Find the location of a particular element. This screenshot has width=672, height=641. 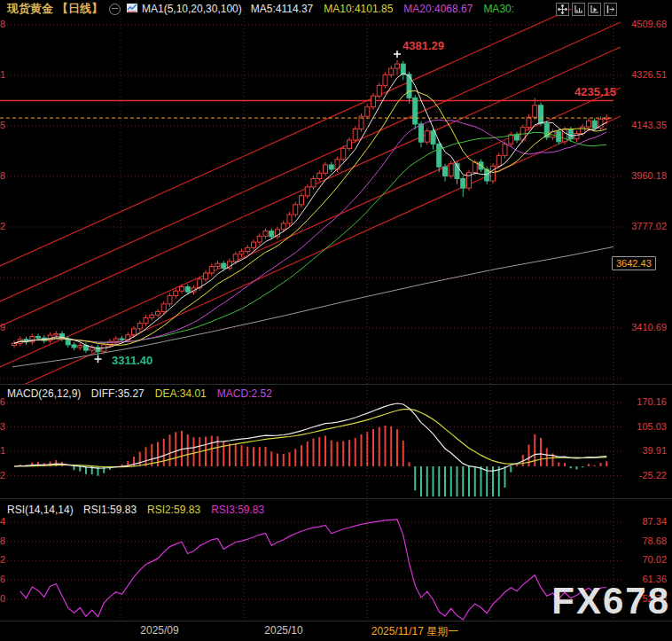

ma-legend-item: MA10:4101.85 is located at coordinates (358, 9).